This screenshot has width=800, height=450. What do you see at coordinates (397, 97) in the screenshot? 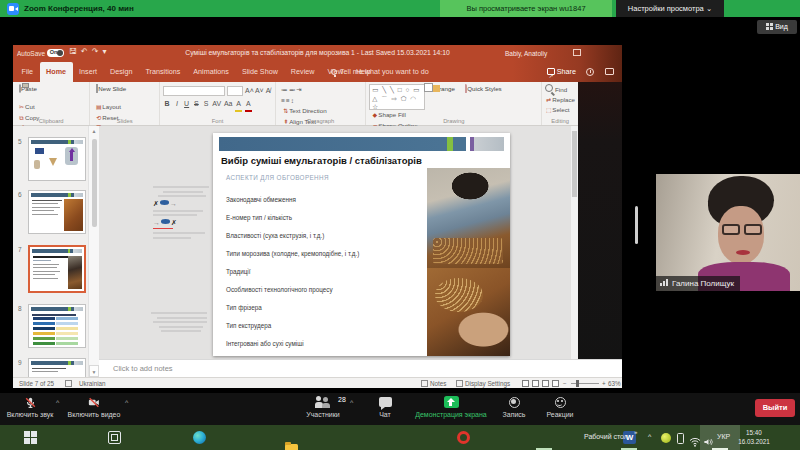
I see `shapes-gallery: ▭ ╲ ╲ □ ○ ▭ △ ⌒ ⇨ ⬠ ◠ ☆ 〔 〕 ☆ ◇` at bounding box center [397, 97].